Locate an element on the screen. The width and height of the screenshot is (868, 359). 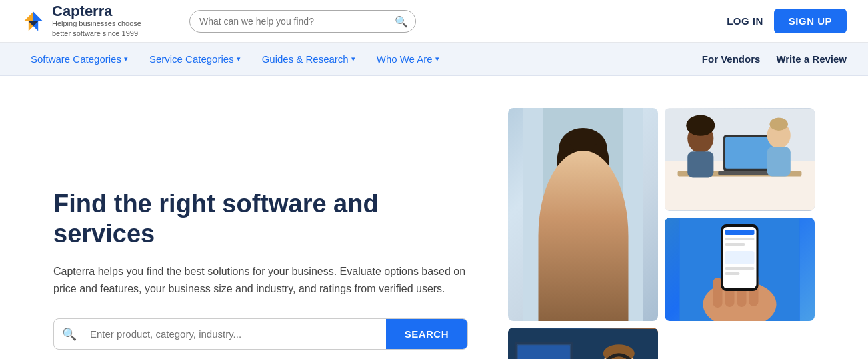
hero-image-office-worker is located at coordinates (583, 344).